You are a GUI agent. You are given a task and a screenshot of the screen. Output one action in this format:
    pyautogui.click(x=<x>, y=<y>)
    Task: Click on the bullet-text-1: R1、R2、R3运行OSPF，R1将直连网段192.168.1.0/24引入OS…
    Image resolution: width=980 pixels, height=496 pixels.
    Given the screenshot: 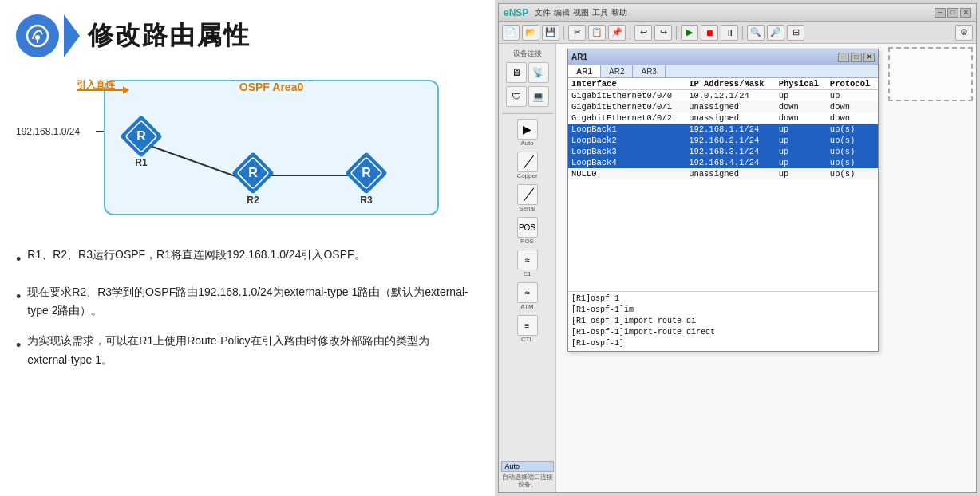 What is the action you would take?
    pyautogui.click(x=196, y=258)
    